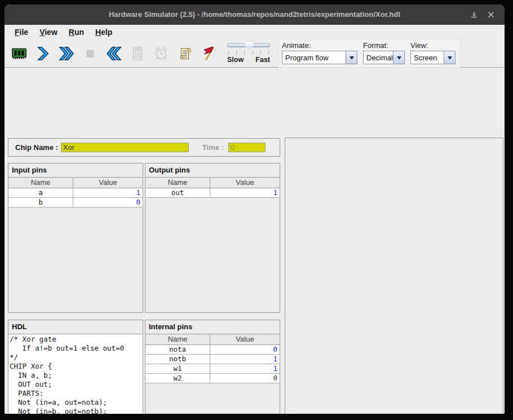  What do you see at coordinates (474, 15) in the screenshot?
I see `minimize-icon` at bounding box center [474, 15].